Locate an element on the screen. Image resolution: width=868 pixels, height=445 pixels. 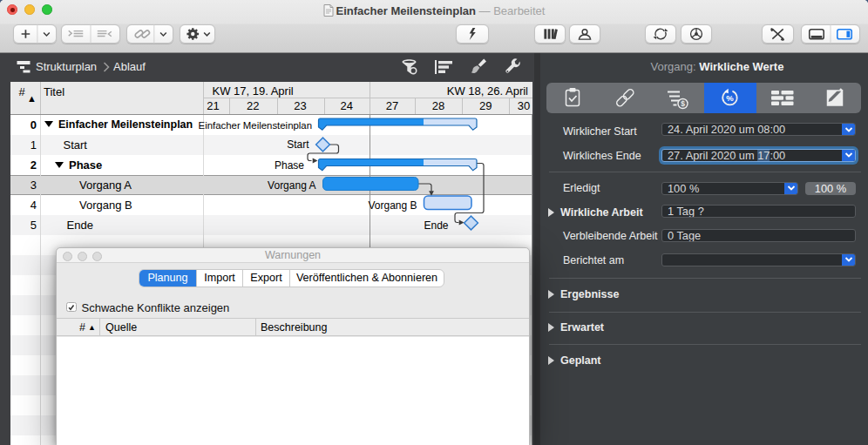
svg-text: Phase is located at coordinates (289, 165).